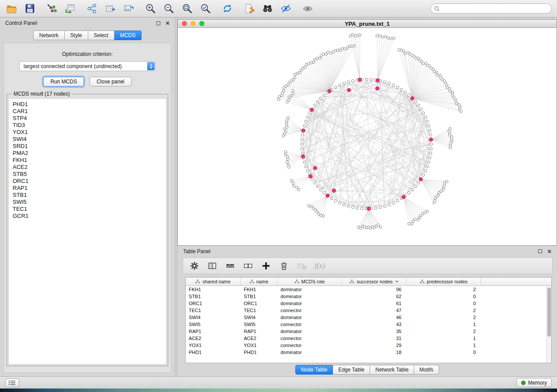 This screenshot has width=557, height=392. Describe the element at coordinates (549, 312) in the screenshot. I see `table-scrollbar-thumb` at that location.